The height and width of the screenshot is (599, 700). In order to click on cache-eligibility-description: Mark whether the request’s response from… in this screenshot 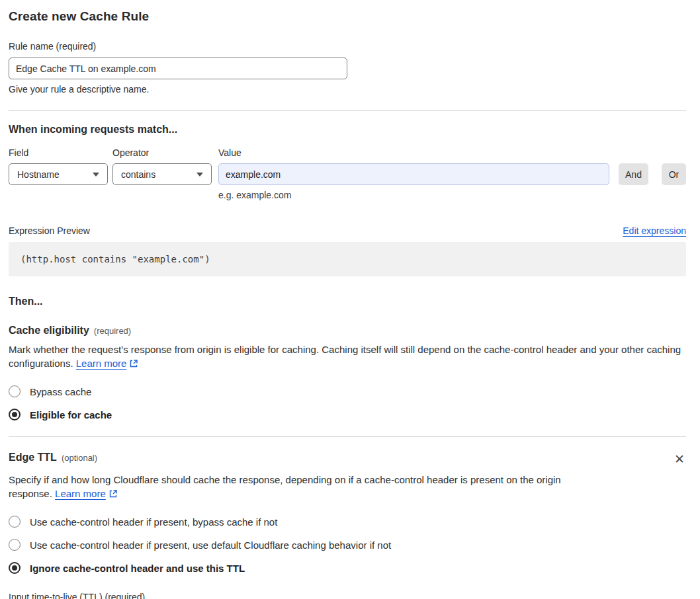, I will do `click(347, 356)`.